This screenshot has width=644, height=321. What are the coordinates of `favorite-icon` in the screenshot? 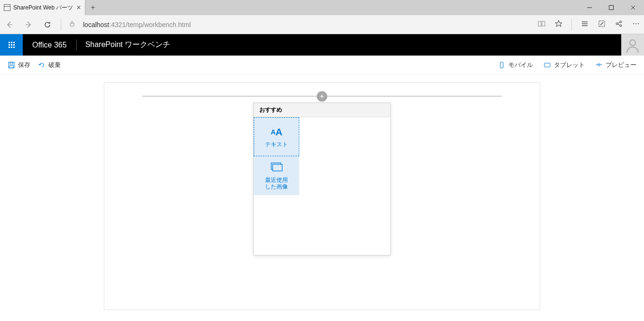 It's located at (559, 25).